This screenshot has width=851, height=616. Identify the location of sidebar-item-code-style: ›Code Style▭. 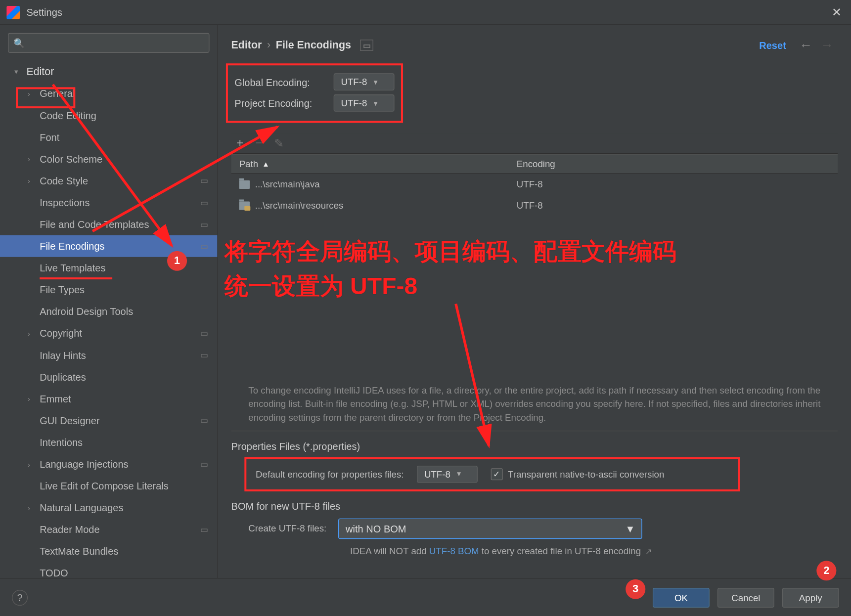
(109, 180).